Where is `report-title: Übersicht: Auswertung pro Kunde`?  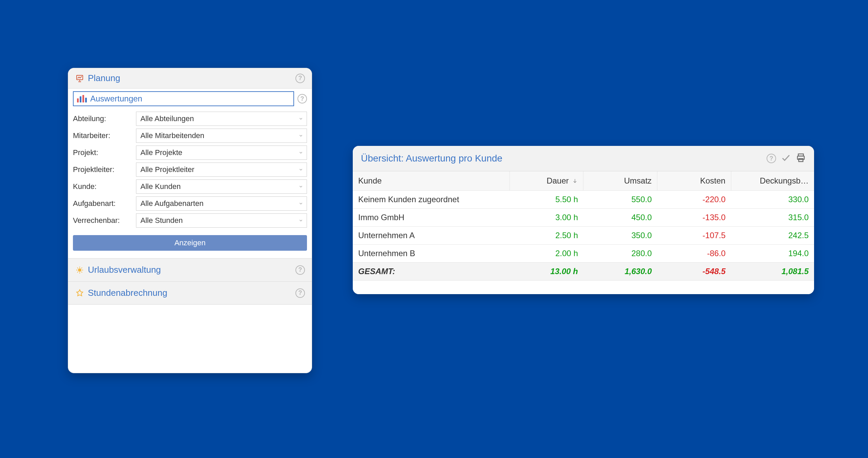 report-title: Übersicht: Auswertung pro Kunde is located at coordinates (564, 158).